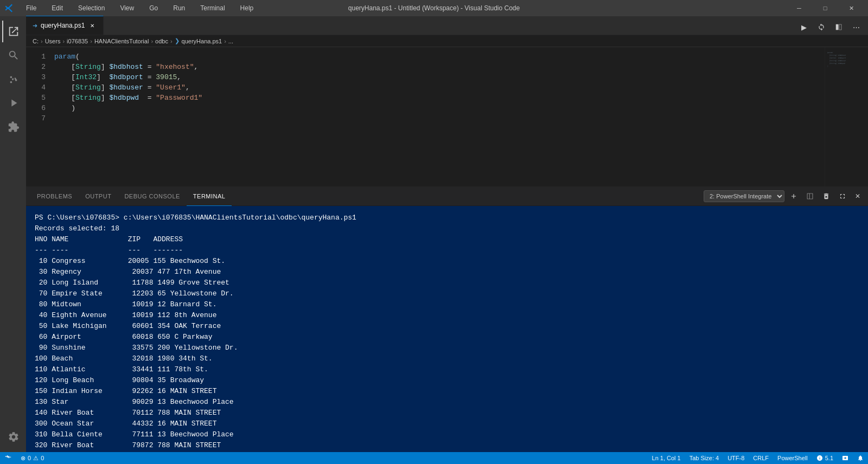 The image size is (868, 464). What do you see at coordinates (758, 458) in the screenshot?
I see `statusbar-right: Ln 1, Col 1 Tab Size: 4 UTF-8 CRLF Power…` at bounding box center [758, 458].